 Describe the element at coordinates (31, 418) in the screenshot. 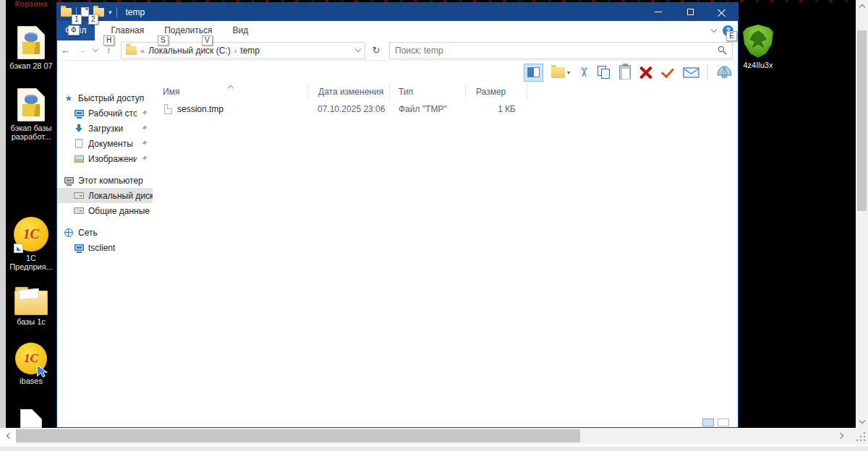

I see `partial-document-icon` at that location.